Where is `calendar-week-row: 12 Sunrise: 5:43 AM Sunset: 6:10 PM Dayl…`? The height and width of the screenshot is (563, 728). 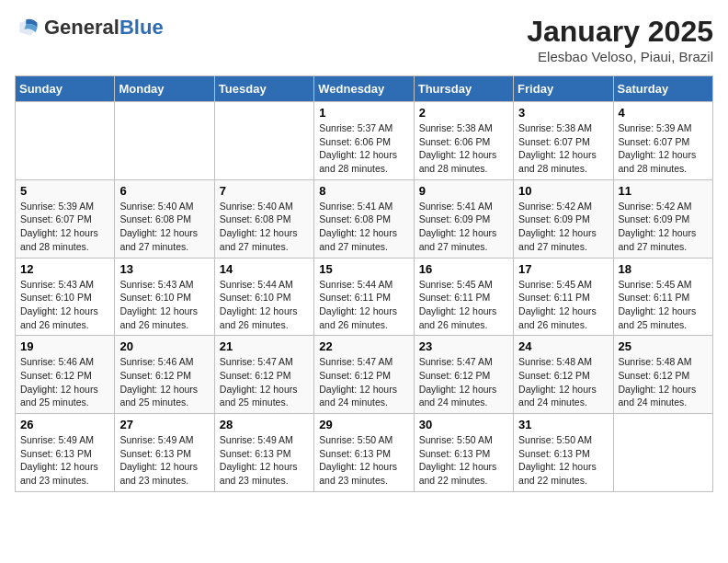
calendar-week-row: 12 Sunrise: 5:43 AM Sunset: 6:10 PM Dayl… is located at coordinates (364, 296).